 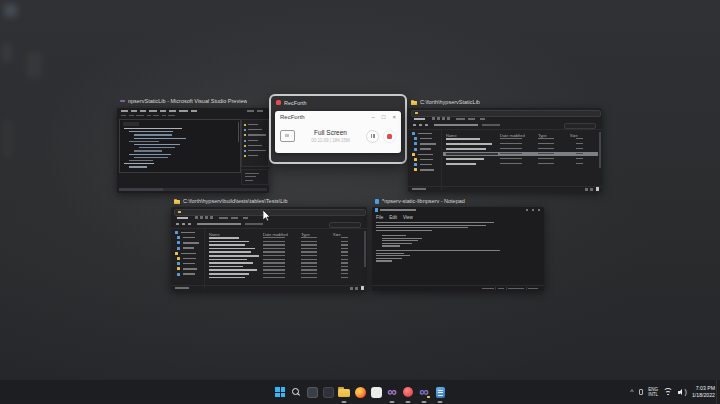 What do you see at coordinates (312, 392) in the screenshot?
I see `taskbar-icon-task-view` at bounding box center [312, 392].